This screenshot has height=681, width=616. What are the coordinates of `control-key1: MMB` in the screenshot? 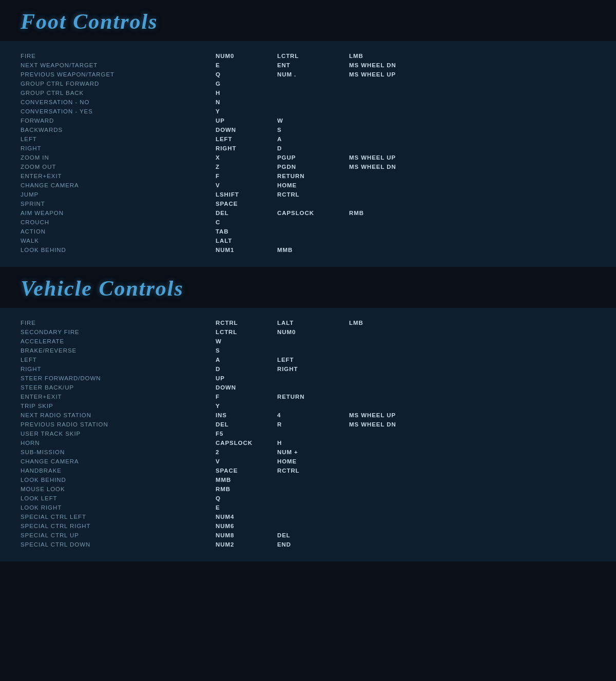 It's located at (246, 480).